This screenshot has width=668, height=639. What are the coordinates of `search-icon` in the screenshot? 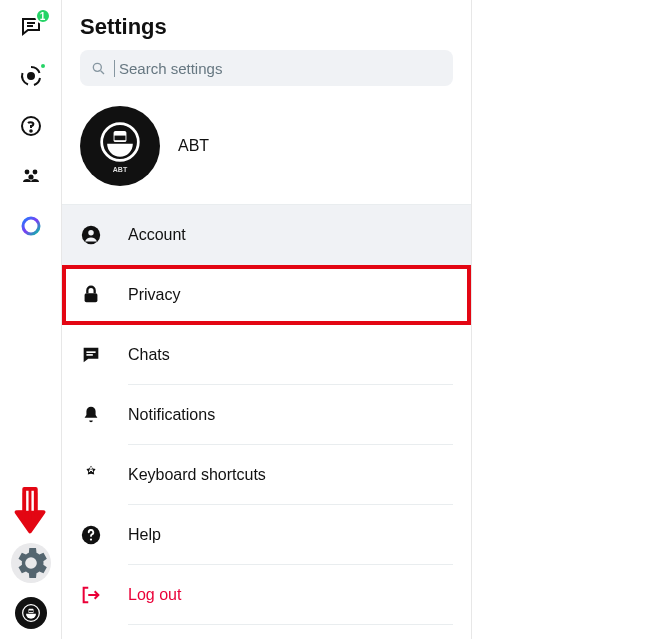 It's located at (98, 68).